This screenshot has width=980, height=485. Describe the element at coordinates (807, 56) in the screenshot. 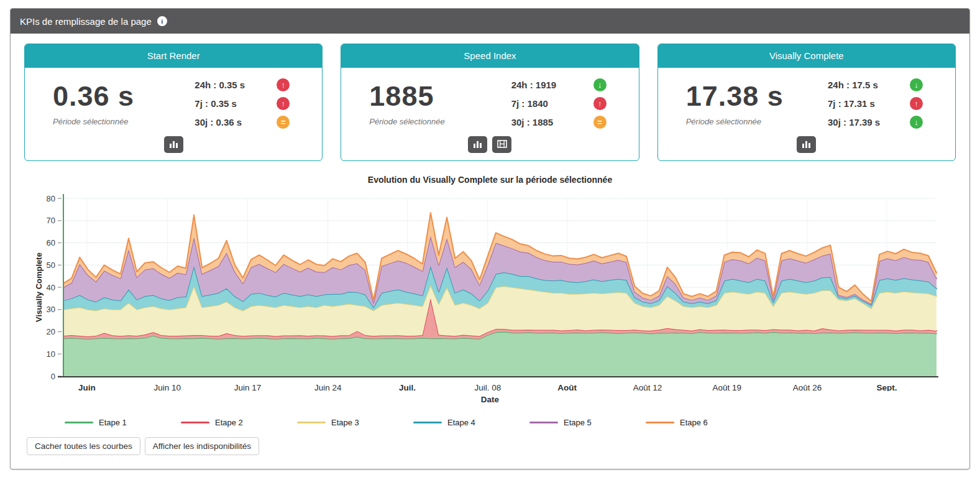

I see `kpi-card-title: Visually Complete` at that location.